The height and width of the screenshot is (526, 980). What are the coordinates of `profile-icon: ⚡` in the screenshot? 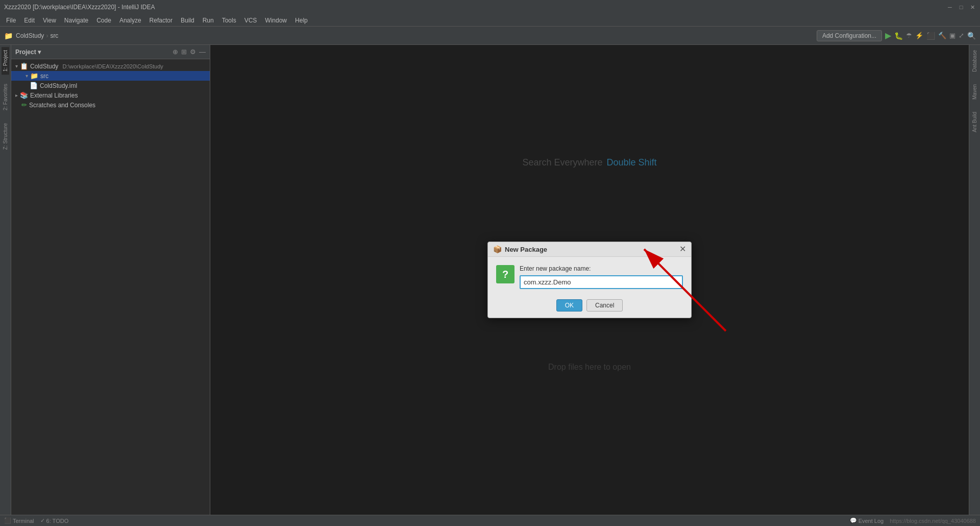 It's located at (919, 36).